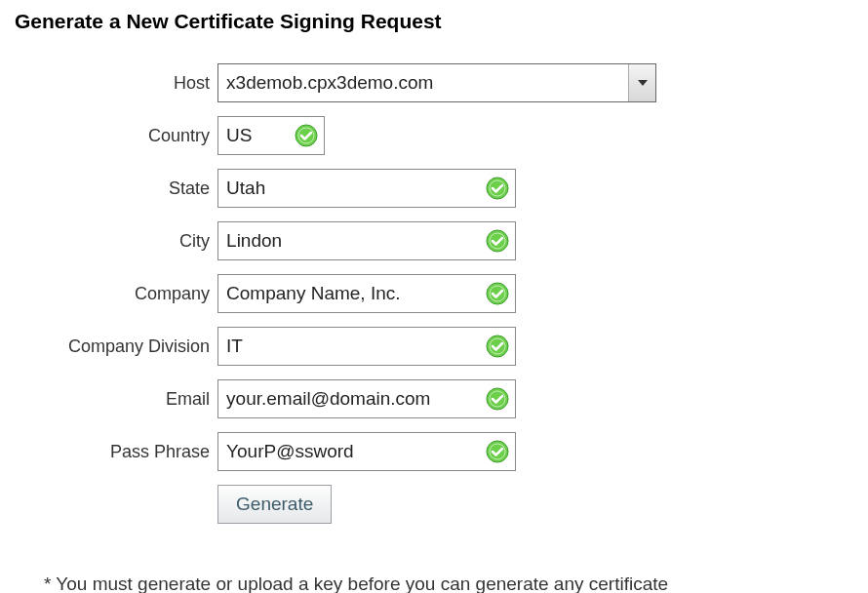 The height and width of the screenshot is (593, 868). What do you see at coordinates (353, 399) in the screenshot?
I see `email-value: your.email@domain.com` at bounding box center [353, 399].